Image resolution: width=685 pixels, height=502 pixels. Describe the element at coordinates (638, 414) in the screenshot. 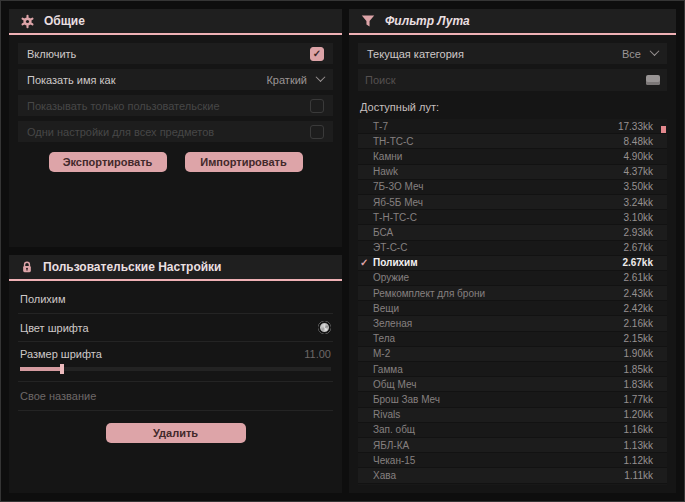

I see `loot-item-price: 1.20kk` at that location.